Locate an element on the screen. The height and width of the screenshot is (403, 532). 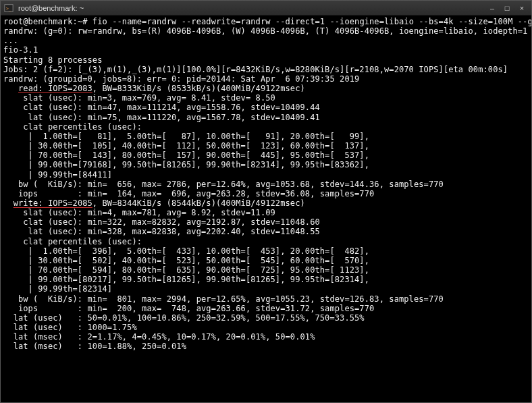
close-button: × is located at coordinates (522, 8).